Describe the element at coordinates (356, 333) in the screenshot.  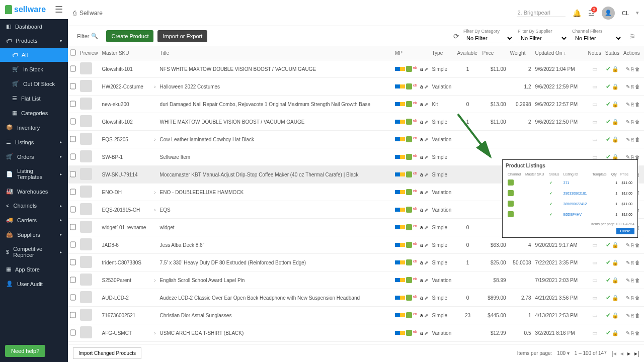
I see `table-row: AFG-USMCT › USMC ARCH EGA T-SHIRT (BLACK…` at that location.